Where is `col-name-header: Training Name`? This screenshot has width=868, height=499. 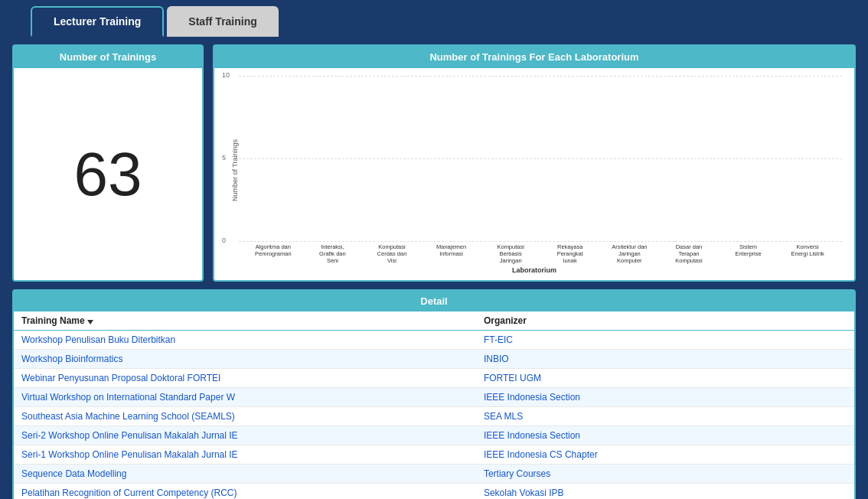
col-name-header: Training Name is located at coordinates (245, 321).